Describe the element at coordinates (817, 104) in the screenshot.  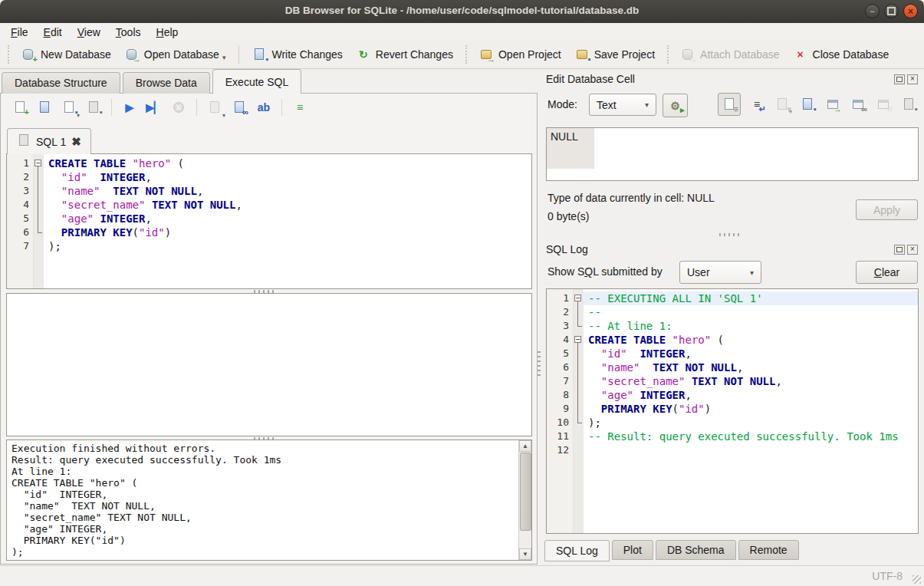
I see `cell-editor-toolbar: ≡≡↵▾▾▪→∞○▪` at that location.